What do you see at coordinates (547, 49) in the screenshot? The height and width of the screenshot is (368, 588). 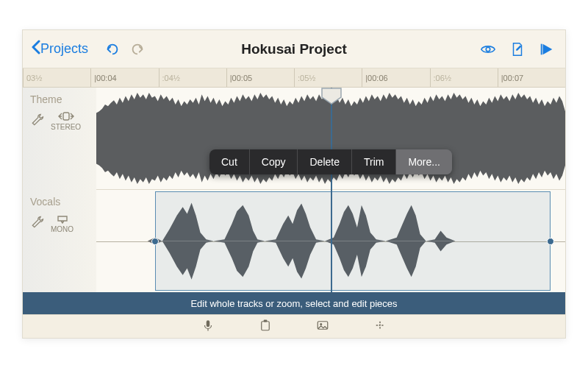 I see `play-button` at bounding box center [547, 49].